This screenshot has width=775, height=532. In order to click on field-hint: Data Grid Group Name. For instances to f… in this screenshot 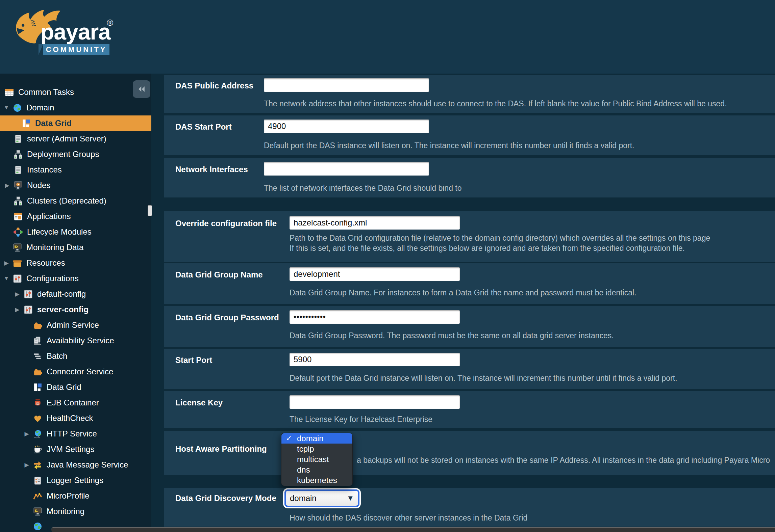, I will do `click(463, 293)`.